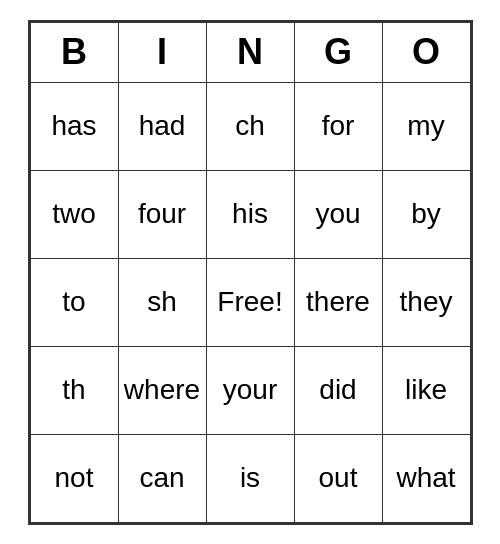 This screenshot has width=500, height=544. What do you see at coordinates (162, 390) in the screenshot?
I see `cell-3-1: where` at bounding box center [162, 390].